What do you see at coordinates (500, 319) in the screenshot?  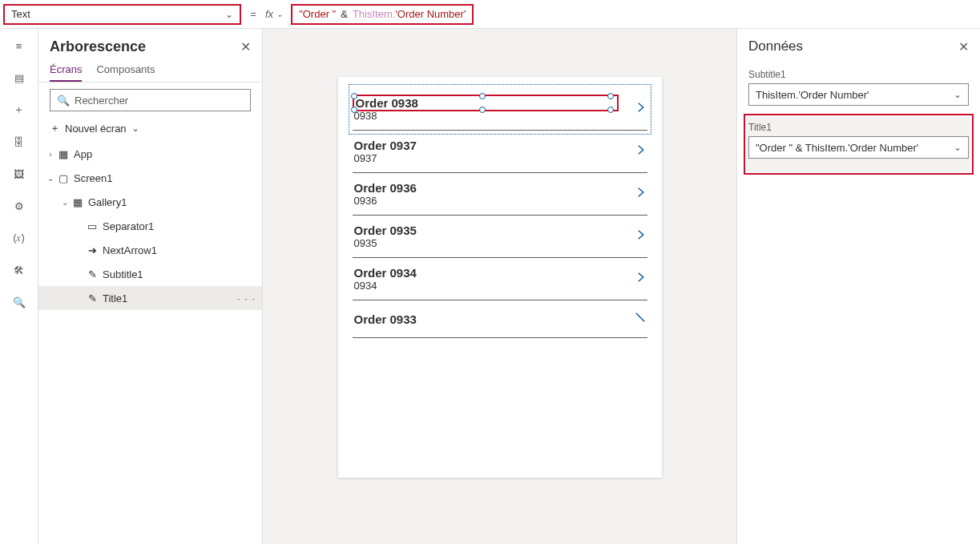 I see `gallery-item: Order 0933` at bounding box center [500, 319].